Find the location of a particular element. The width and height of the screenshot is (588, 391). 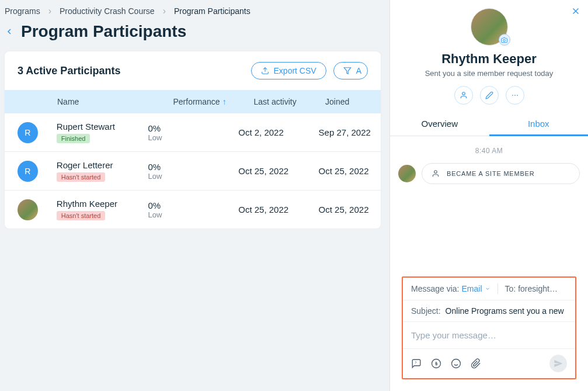

back-button is located at coordinates (9, 32).